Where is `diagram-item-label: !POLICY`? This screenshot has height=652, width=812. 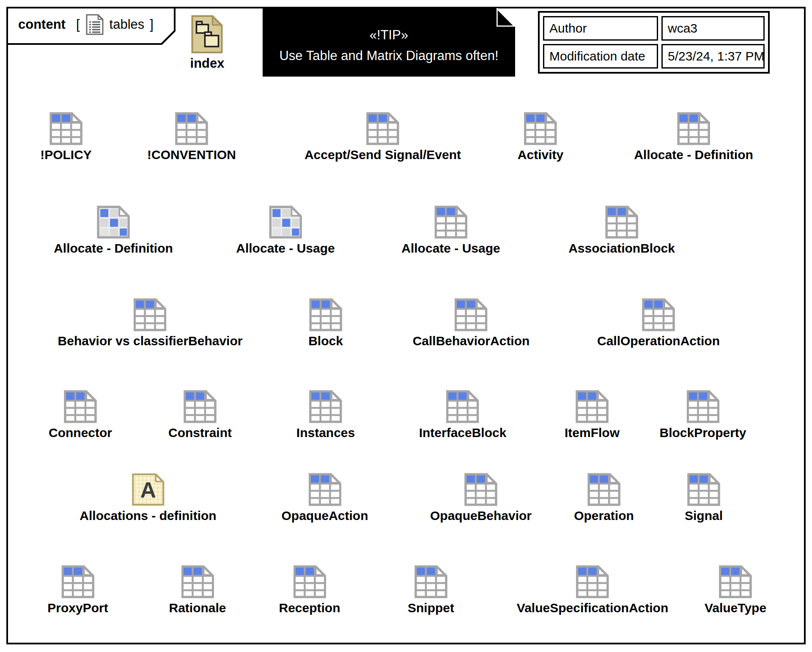
diagram-item-label: !POLICY is located at coordinates (66, 155).